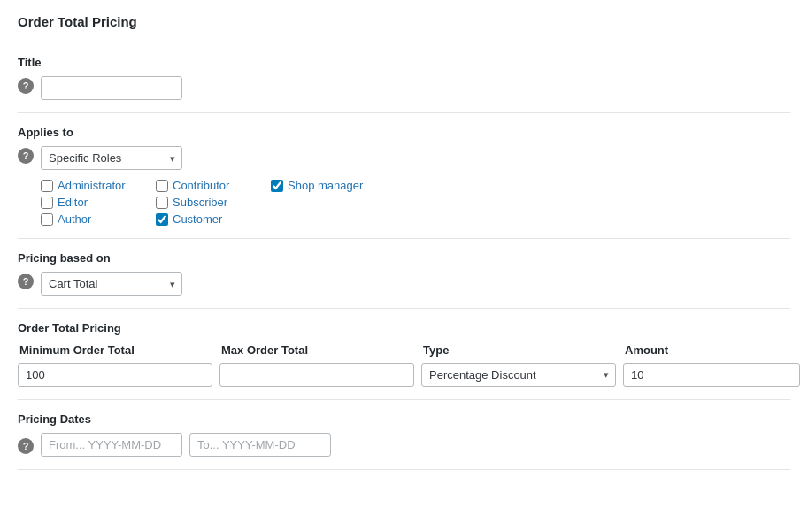 This screenshot has width=808, height=532. I want to click on title-section: Title ?, so click(404, 78).